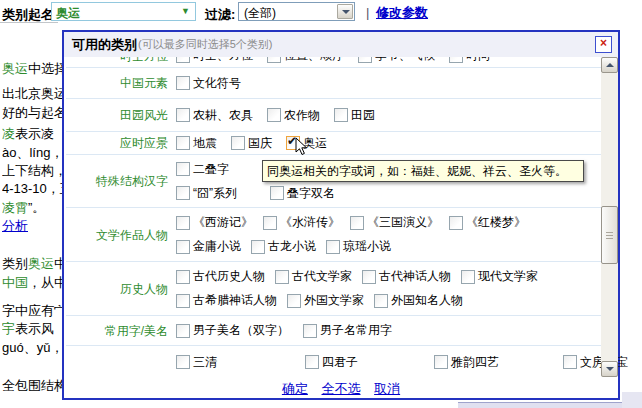 The height and width of the screenshot is (408, 642). Describe the element at coordinates (34, 134) in the screenshot. I see `background-text-segment: 表示凌` at that location.